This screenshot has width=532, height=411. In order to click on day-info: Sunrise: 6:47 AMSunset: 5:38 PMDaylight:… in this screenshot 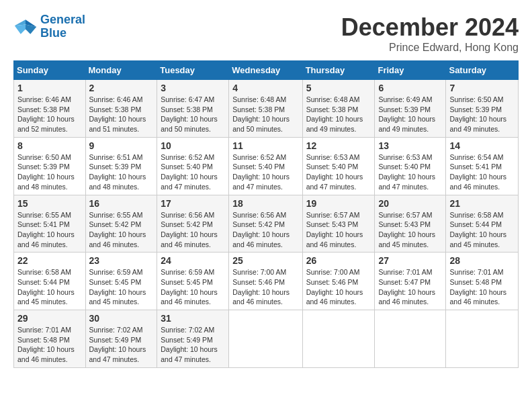, I will do `click(193, 114)`.